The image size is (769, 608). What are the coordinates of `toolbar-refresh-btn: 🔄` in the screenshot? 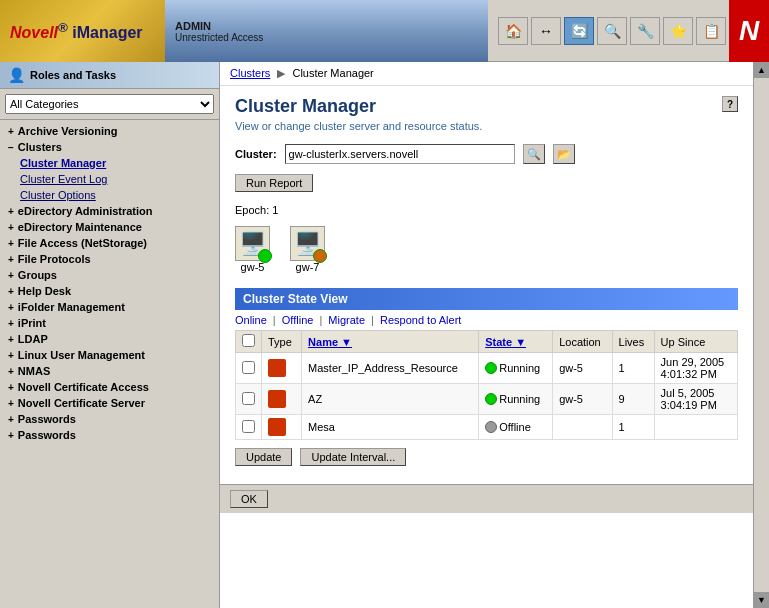 It's located at (579, 31).